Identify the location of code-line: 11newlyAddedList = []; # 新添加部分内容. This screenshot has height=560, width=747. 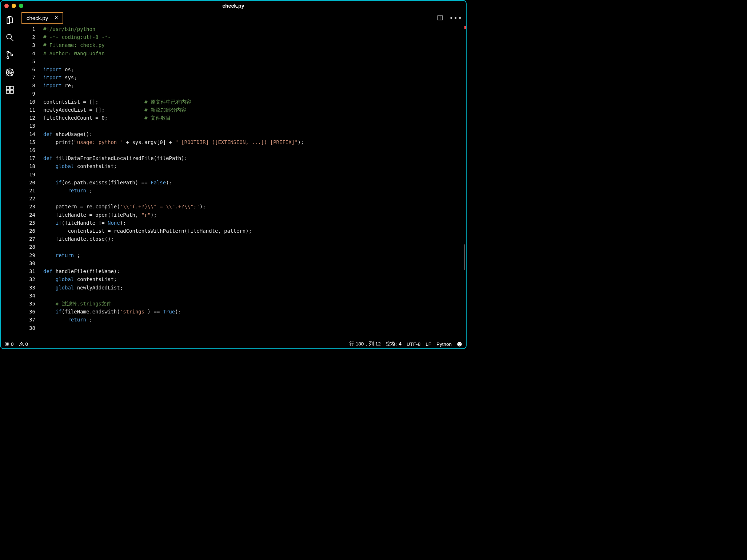
(243, 110).